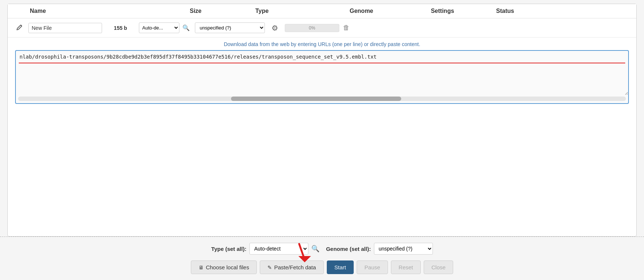  What do you see at coordinates (262, 11) in the screenshot?
I see `col-type: Type` at bounding box center [262, 11].